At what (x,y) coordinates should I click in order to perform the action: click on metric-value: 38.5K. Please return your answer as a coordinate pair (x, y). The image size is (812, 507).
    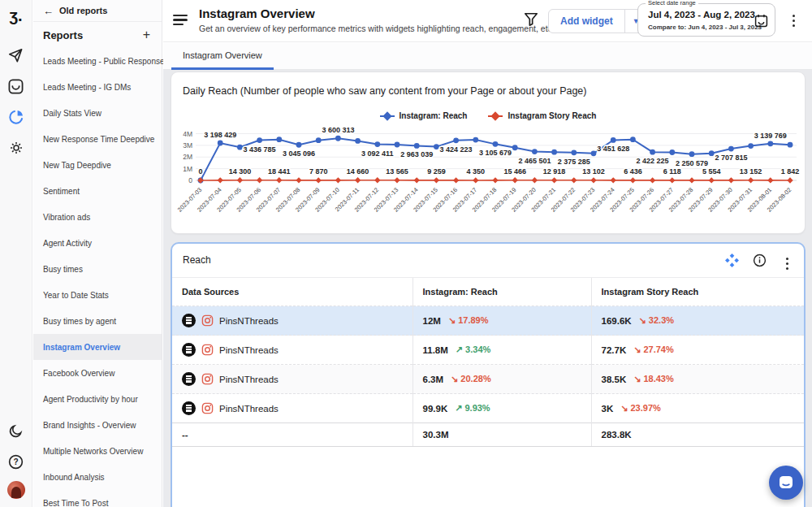
    Looking at the image, I should click on (614, 379).